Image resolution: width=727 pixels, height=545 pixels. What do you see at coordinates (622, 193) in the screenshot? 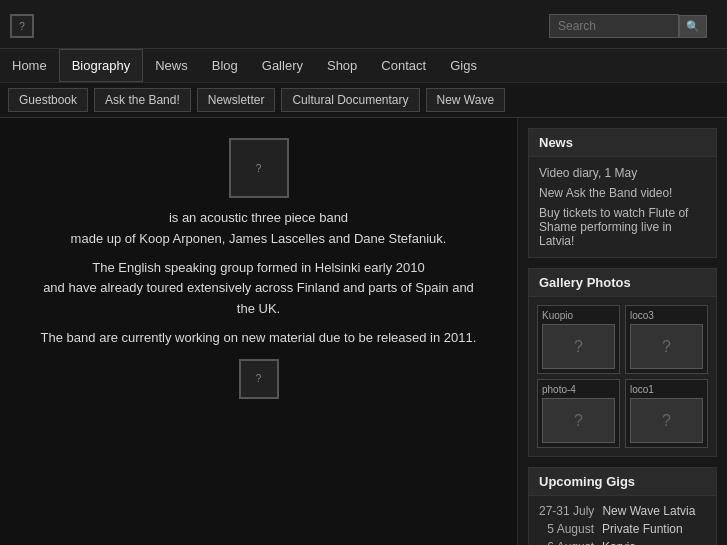
I see `news-item-1: New Ask the Band video!` at bounding box center [622, 193].